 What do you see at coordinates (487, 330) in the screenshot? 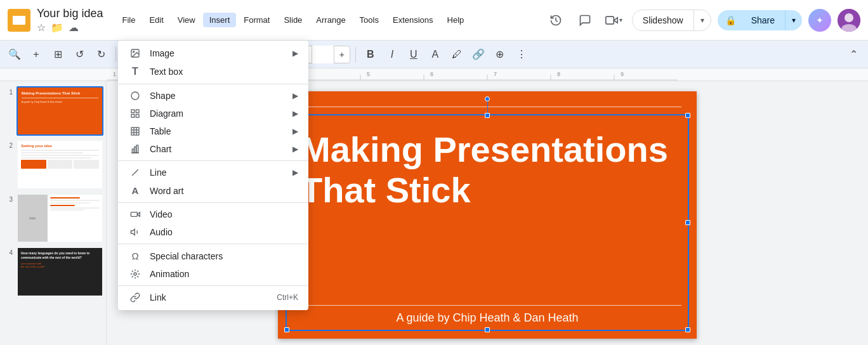
I see `handle-bottom-center` at bounding box center [487, 330].